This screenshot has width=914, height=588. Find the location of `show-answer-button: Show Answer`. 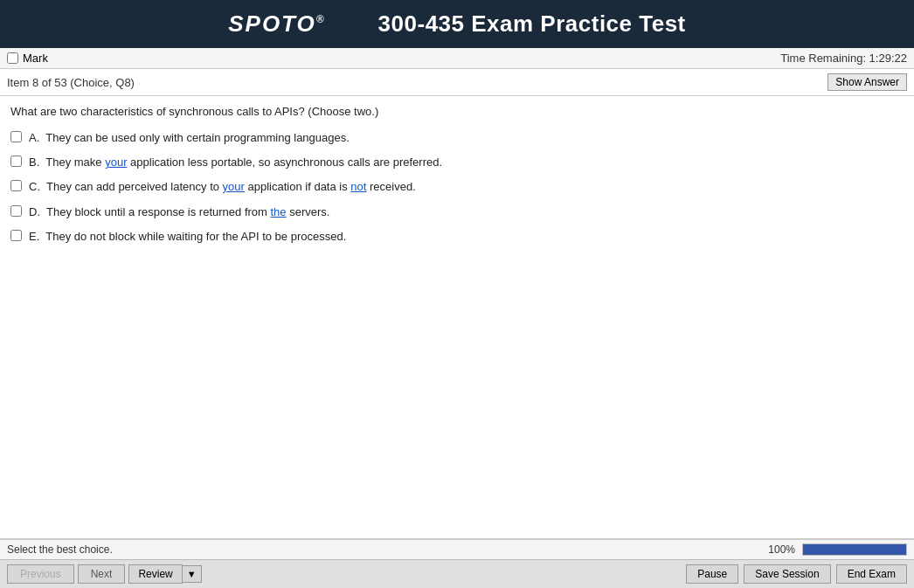

show-answer-button: Show Answer is located at coordinates (867, 82).